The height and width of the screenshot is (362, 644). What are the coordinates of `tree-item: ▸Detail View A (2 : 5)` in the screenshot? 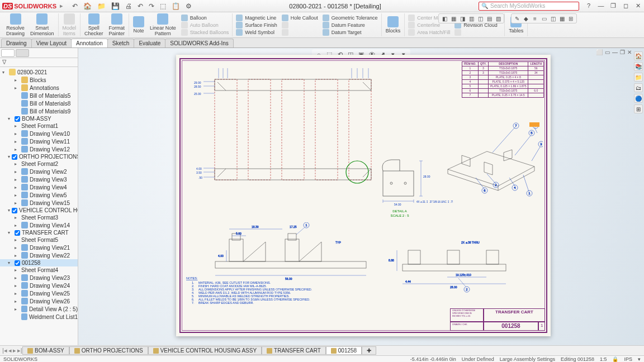 It's located at (39, 309).